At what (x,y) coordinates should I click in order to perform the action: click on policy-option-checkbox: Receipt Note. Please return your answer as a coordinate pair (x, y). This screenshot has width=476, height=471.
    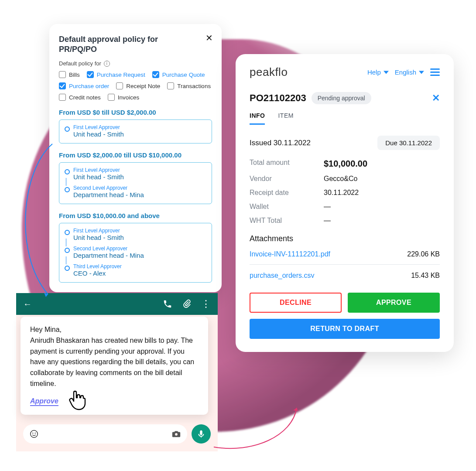
    Looking at the image, I should click on (138, 86).